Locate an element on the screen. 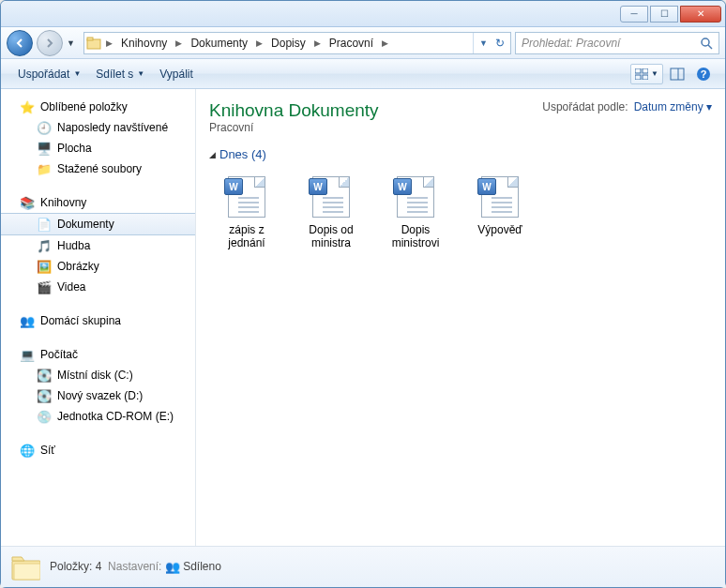  star-icon: ⭐ is located at coordinates (27, 107).